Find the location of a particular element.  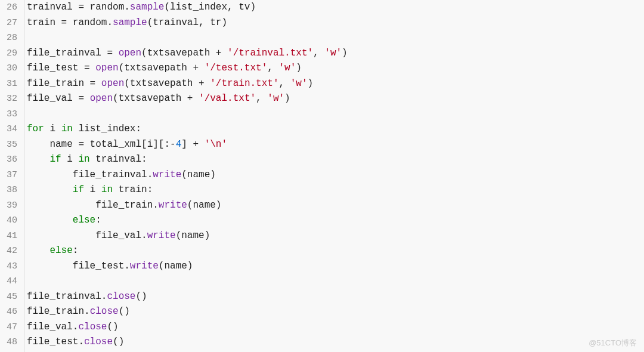

code-token: '/test.txt' is located at coordinates (236, 68).